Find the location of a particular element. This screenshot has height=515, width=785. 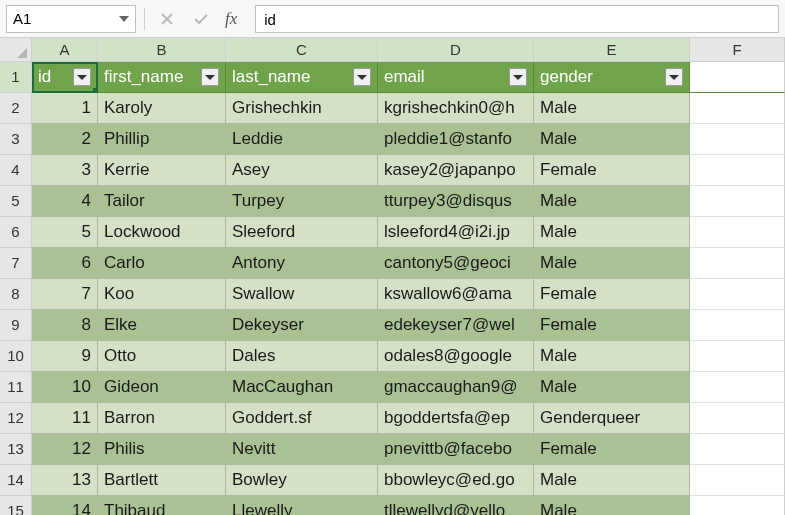

cell: 14 is located at coordinates (65, 506).